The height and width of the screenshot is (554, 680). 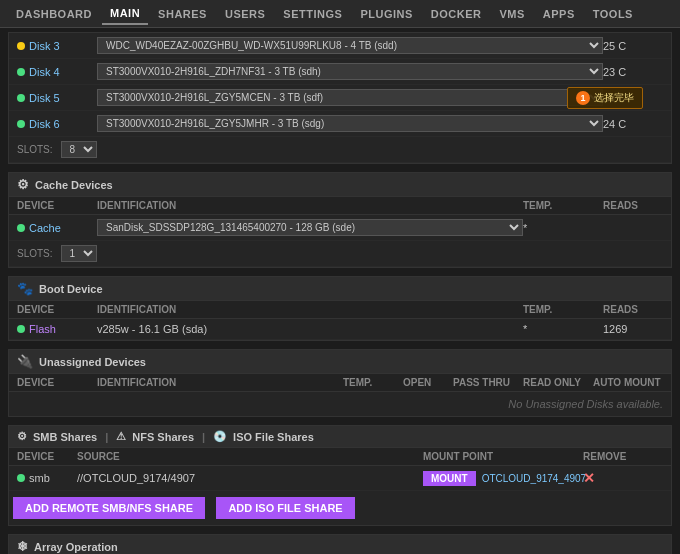 What do you see at coordinates (312, 14) in the screenshot?
I see `nav-settings: SETTINGS` at bounding box center [312, 14].